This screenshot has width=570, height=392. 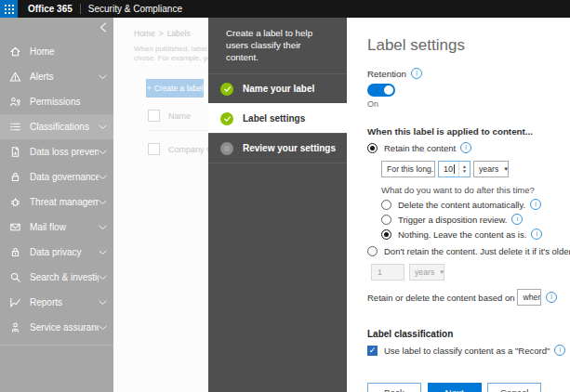 I want to click on breadcrumb: Home>Labels, so click(x=171, y=33).